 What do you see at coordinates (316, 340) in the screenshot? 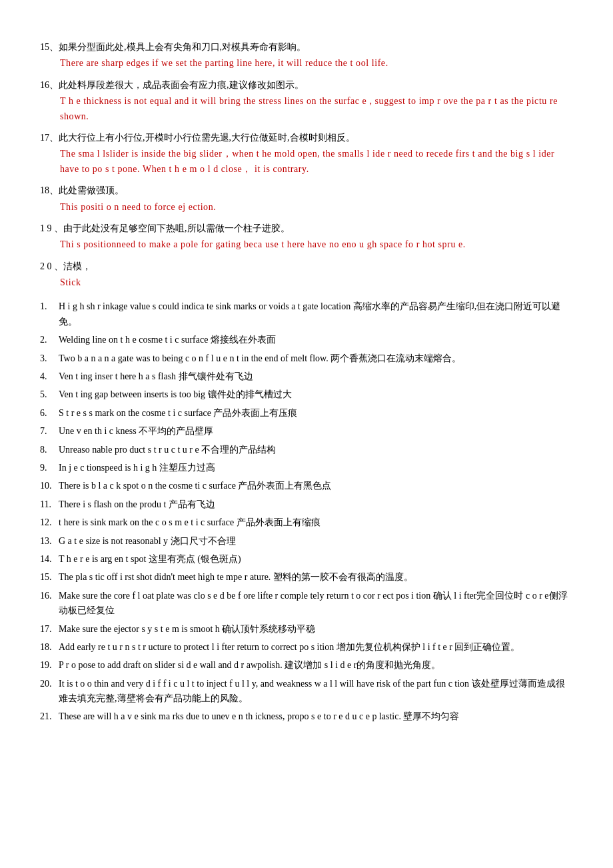
I see `list-item-content: Welding line on t h e cosme t i c surfac…` at bounding box center [316, 340].